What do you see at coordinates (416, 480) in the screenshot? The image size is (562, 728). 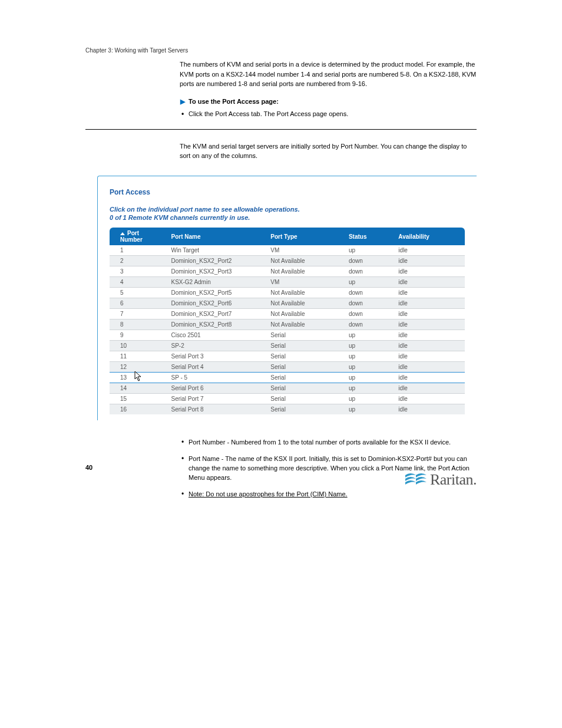 I see `raritan-logo-icon` at bounding box center [416, 480].